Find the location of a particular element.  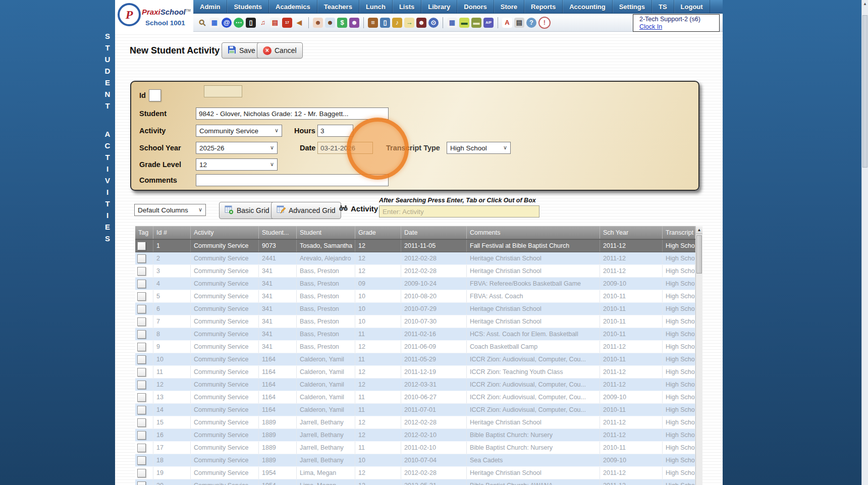

activity-search-input is located at coordinates (459, 211).